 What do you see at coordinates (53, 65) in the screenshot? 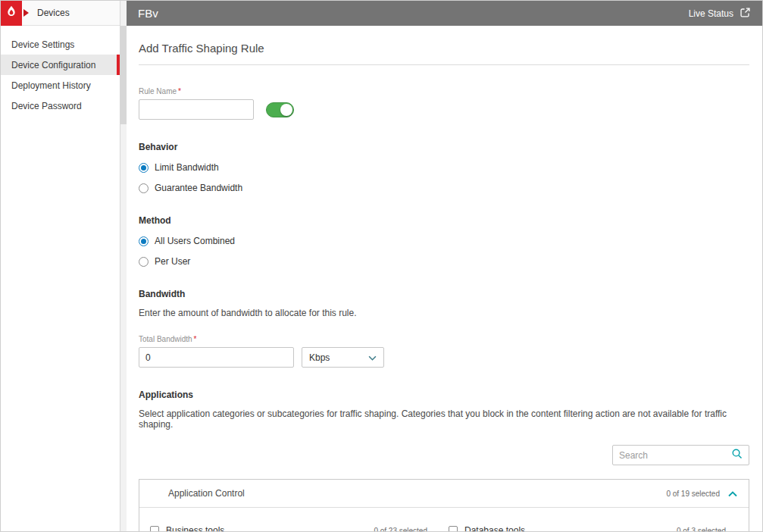
I see `sidebar-item-label: Device Configuration` at bounding box center [53, 65].